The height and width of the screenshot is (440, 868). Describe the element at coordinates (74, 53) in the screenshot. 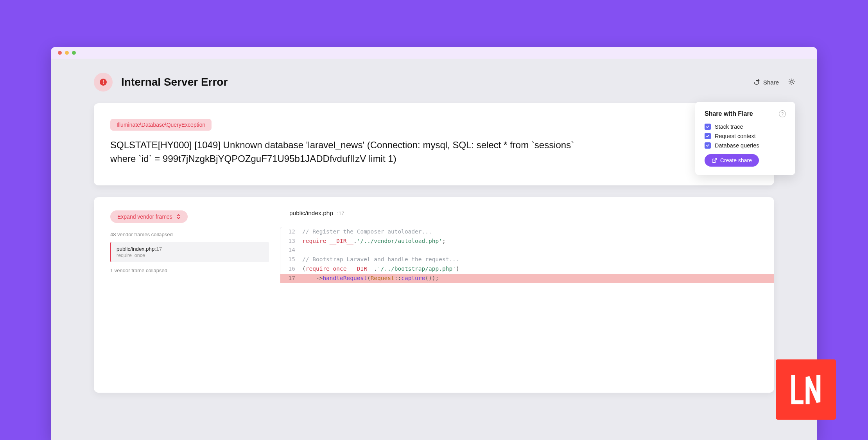

I see `window-maximize-button` at that location.